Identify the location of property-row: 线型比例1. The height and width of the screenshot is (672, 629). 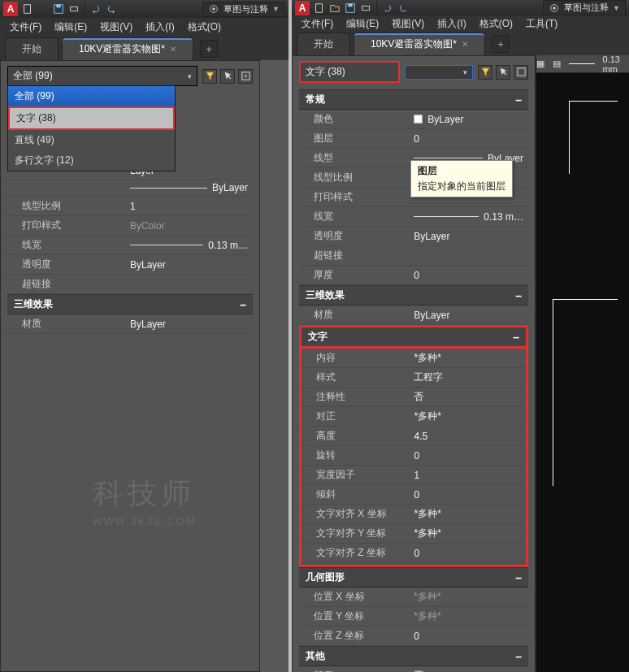
(130, 206).